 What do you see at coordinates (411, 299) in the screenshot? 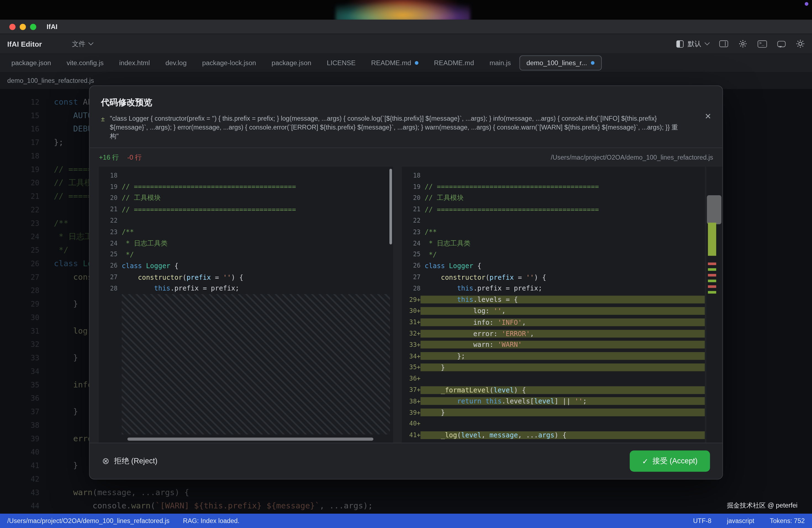
I see `line-number: 29+` at bounding box center [411, 299].